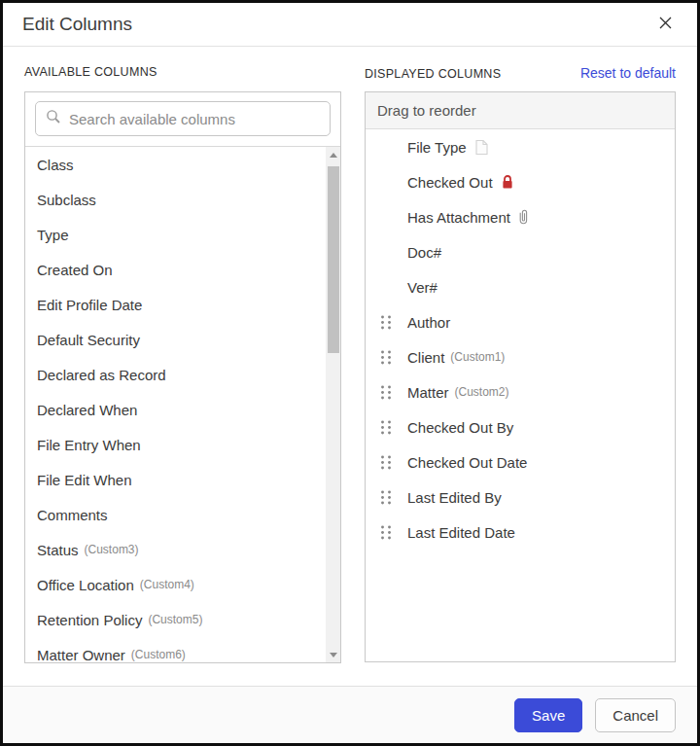 This screenshot has width=700, height=746. What do you see at coordinates (520, 532) in the screenshot?
I see `list-item: Last Edited Date` at bounding box center [520, 532].